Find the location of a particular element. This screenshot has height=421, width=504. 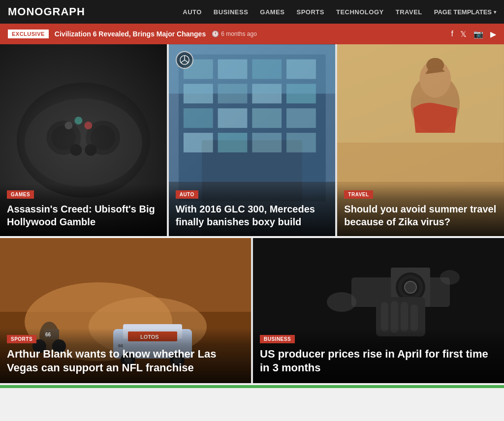

nav-travel: TRAVEL is located at coordinates (409, 12).